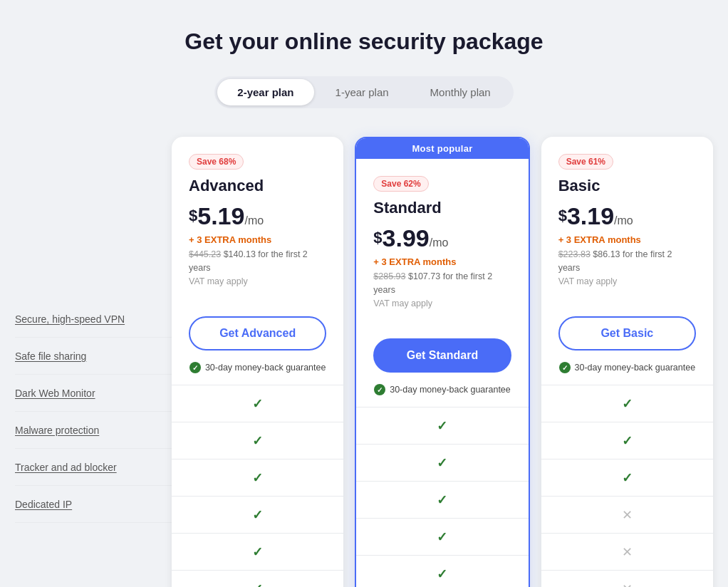 The height and width of the screenshot is (587, 728). I want to click on price-value-standard: 3.99, so click(406, 238).